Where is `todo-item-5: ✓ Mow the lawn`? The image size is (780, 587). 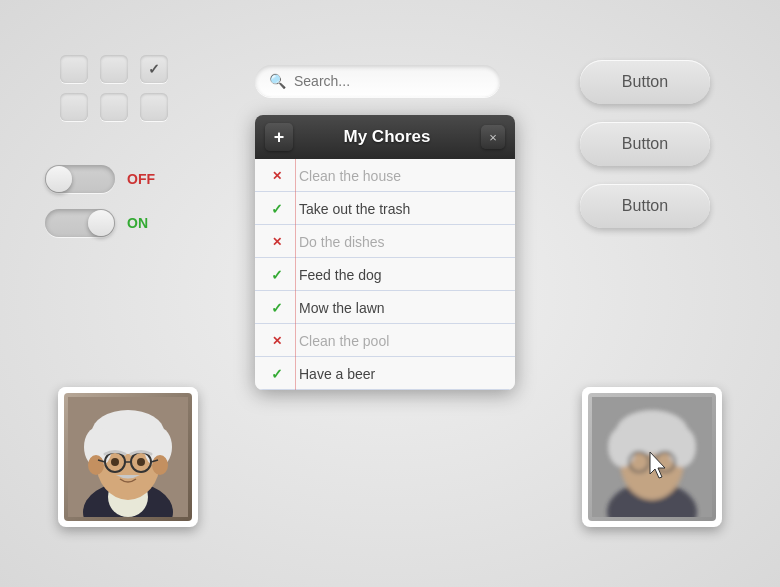 todo-item-5: ✓ Mow the lawn is located at coordinates (385, 308).